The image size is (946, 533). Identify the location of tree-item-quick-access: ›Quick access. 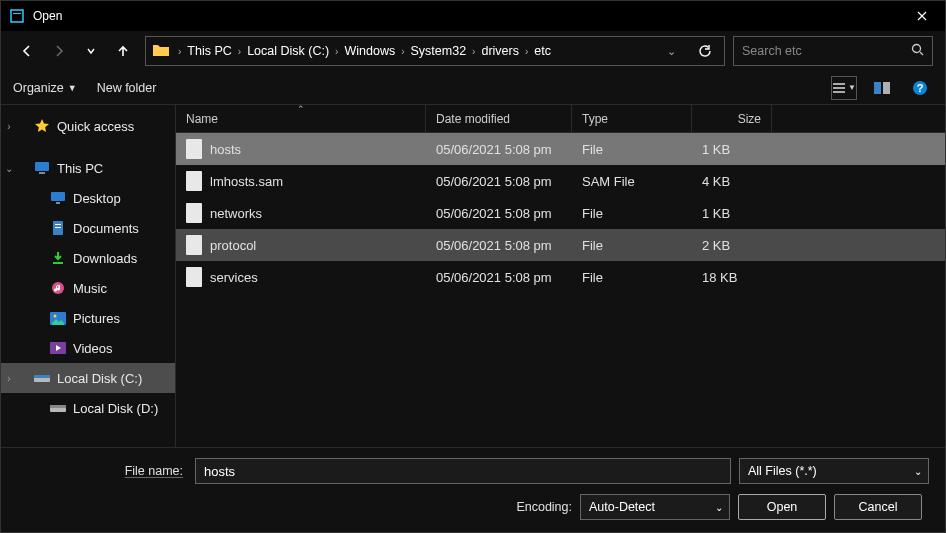
(88, 126).